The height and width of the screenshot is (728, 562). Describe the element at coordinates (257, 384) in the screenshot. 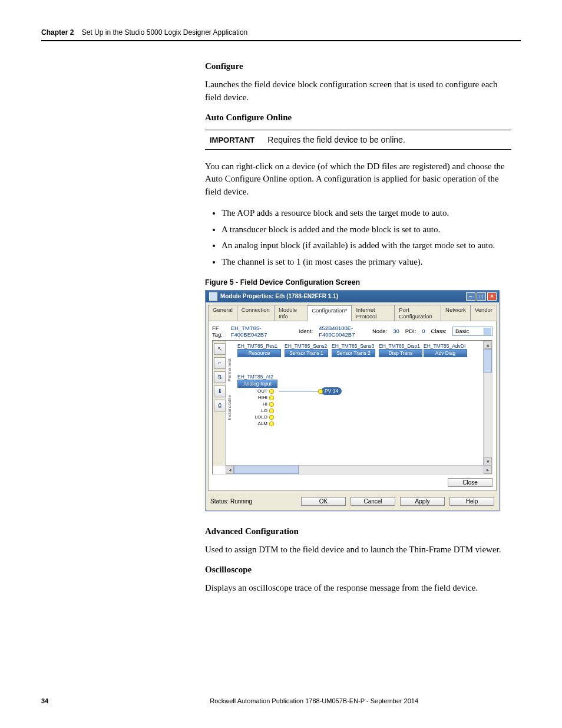

I see `analog-input-block: Analog Input` at that location.